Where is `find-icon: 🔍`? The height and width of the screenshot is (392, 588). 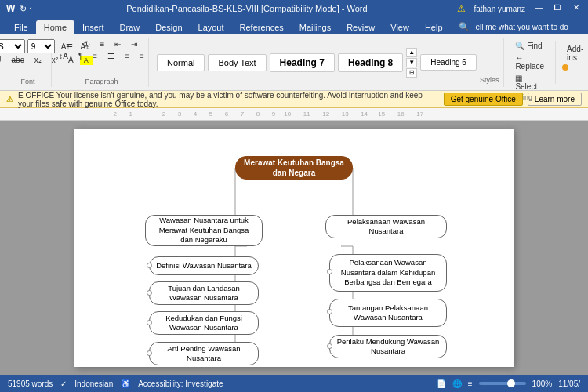
find-icon: 🔍 is located at coordinates (520, 45).